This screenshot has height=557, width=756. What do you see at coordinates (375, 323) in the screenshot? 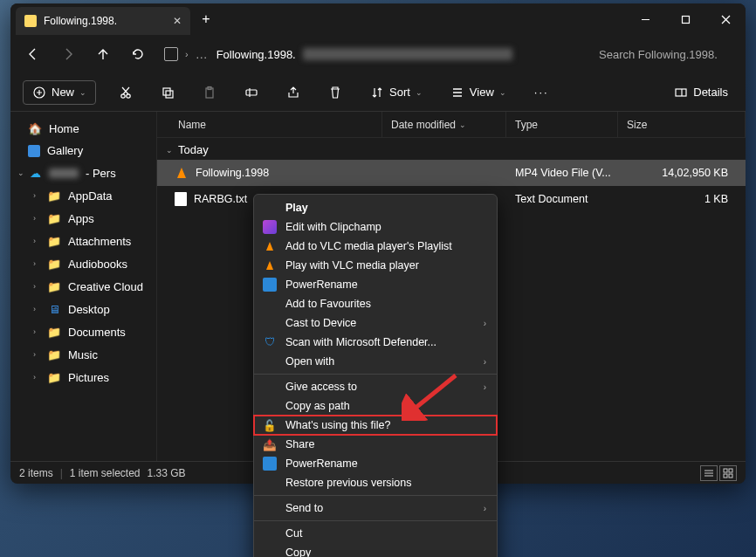
I see `ctx-cast: Cast to Device›` at bounding box center [375, 323].